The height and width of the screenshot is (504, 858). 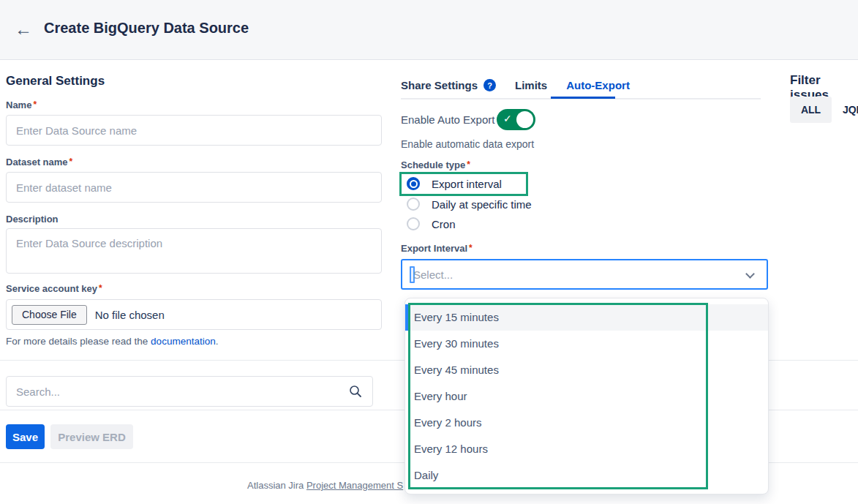 What do you see at coordinates (194, 187) in the screenshot?
I see `dataset-name-input` at bounding box center [194, 187].